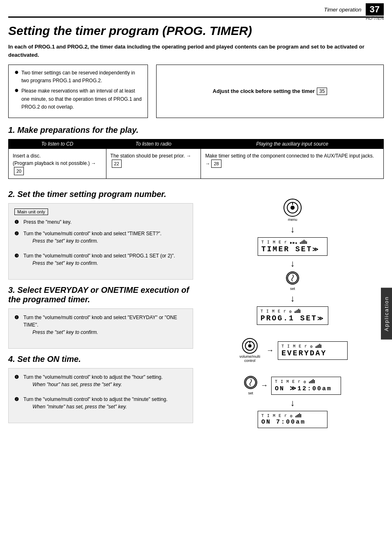  Describe the element at coordinates (309, 382) in the screenshot. I see `indicator-bars-4: ⚙` at that location.